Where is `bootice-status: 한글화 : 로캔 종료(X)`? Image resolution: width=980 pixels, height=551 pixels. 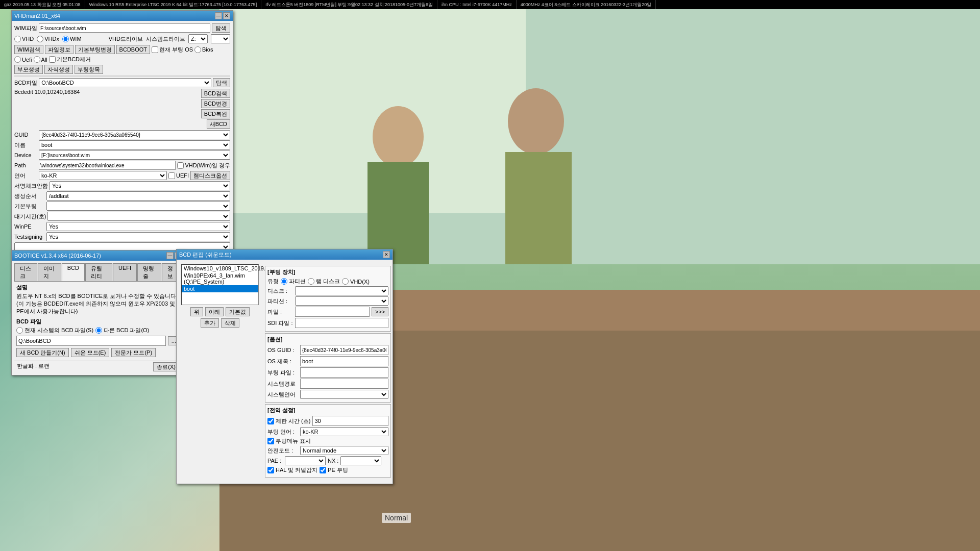
bootice-status: 한글화 : 로캔 종료(X) is located at coordinates (98, 366).